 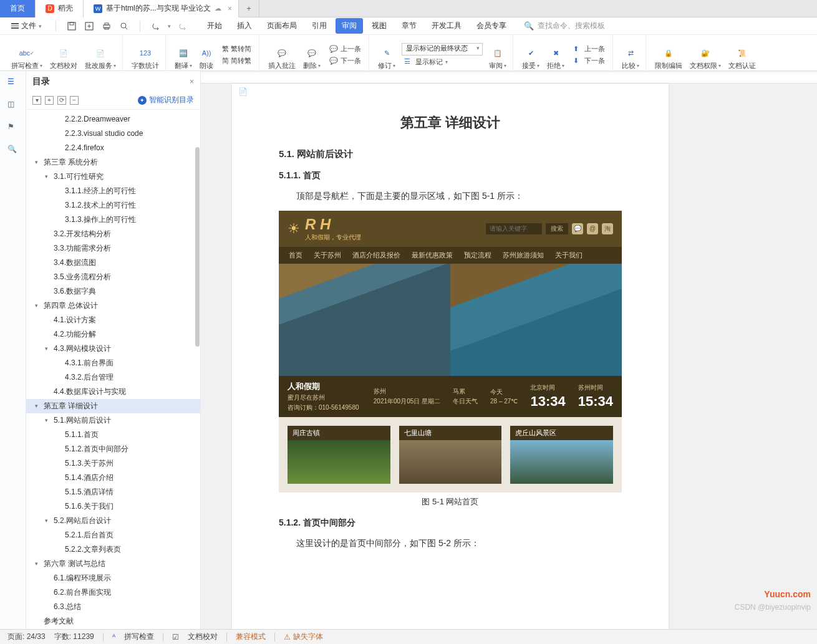 I want to click on command-search: 🔍 查找命令、搜索模板, so click(x=564, y=26).